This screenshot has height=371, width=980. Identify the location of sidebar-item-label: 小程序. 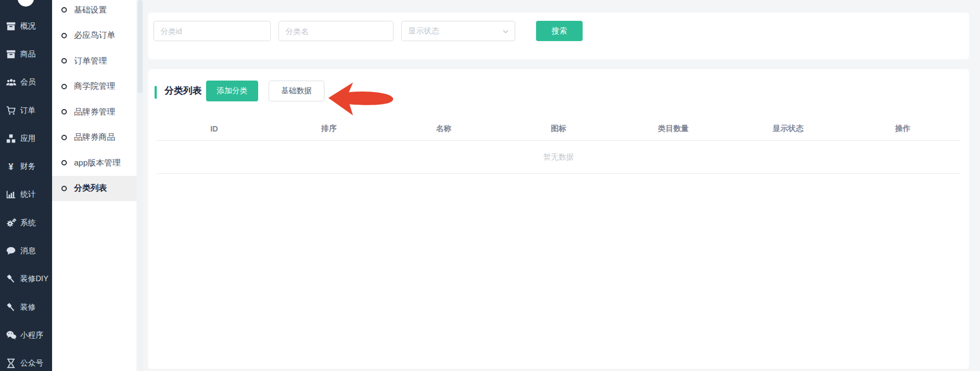
(32, 335).